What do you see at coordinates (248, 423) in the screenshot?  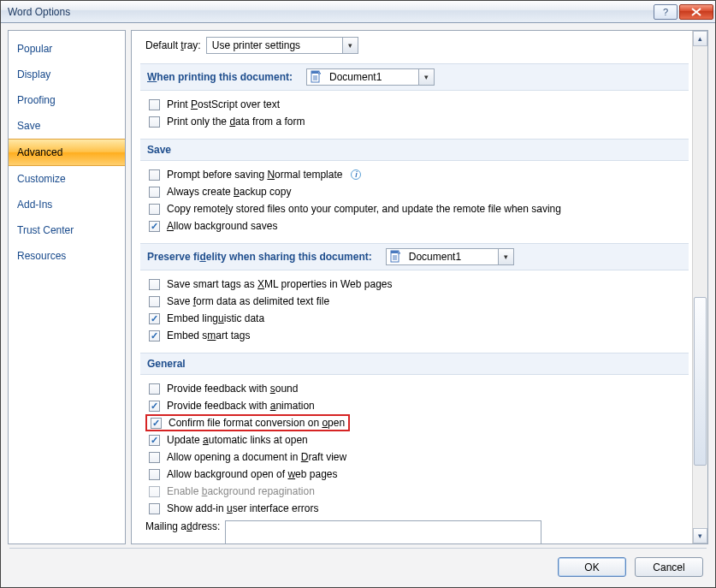 I see `highlight-box: Confirm file format conversion on open` at bounding box center [248, 423].